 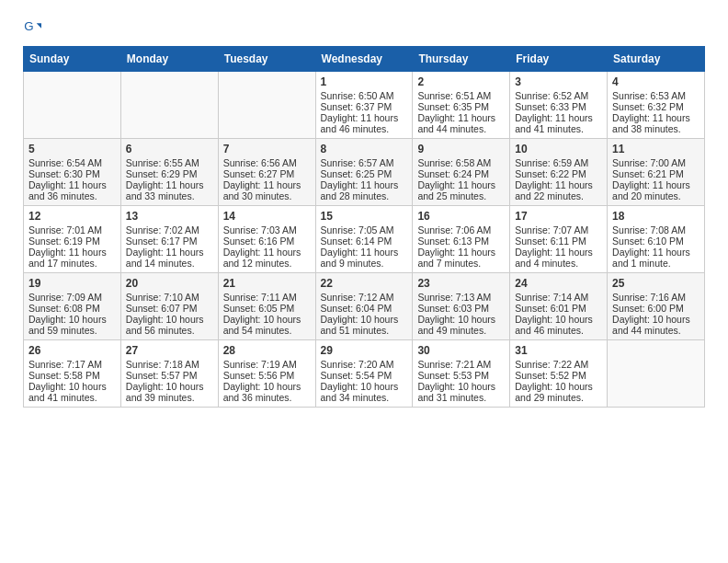 I want to click on calendar-cell: 16Sunrise: 7:06 AMSunset: 6:13 PMDayligh…, so click(x=461, y=239).